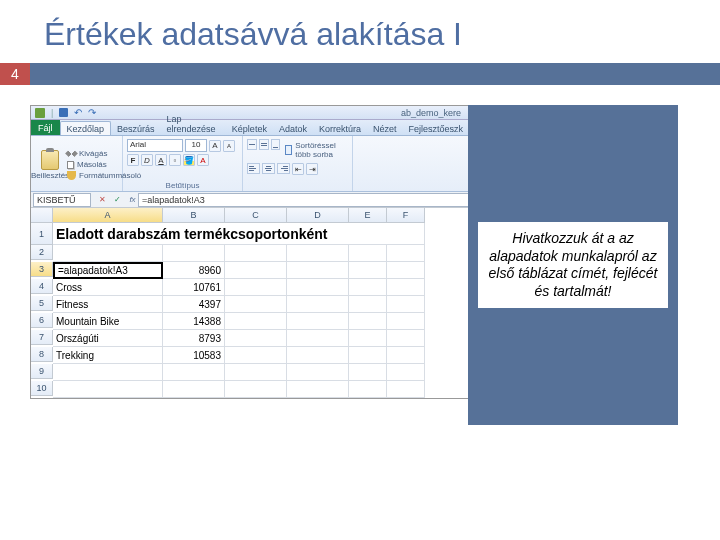 The width and height of the screenshot is (720, 540). I want to click on row-header-6: 6, so click(42, 320).